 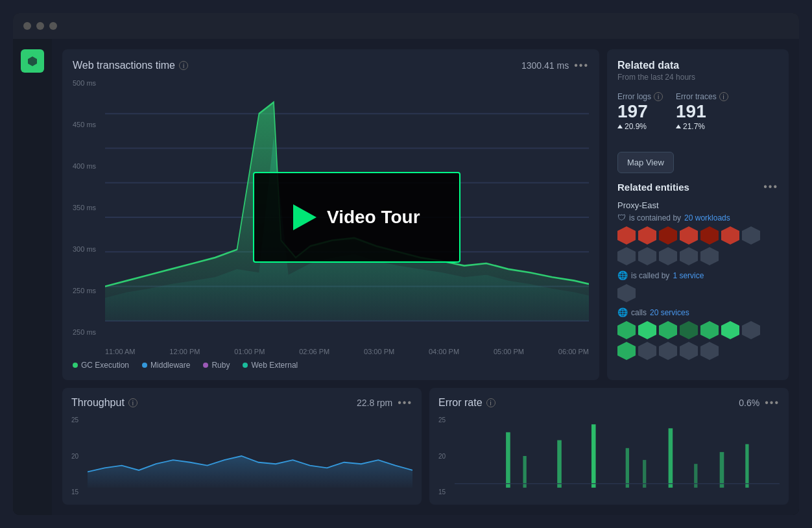 I want to click on error-logs-change: 20.9%, so click(x=640, y=126).